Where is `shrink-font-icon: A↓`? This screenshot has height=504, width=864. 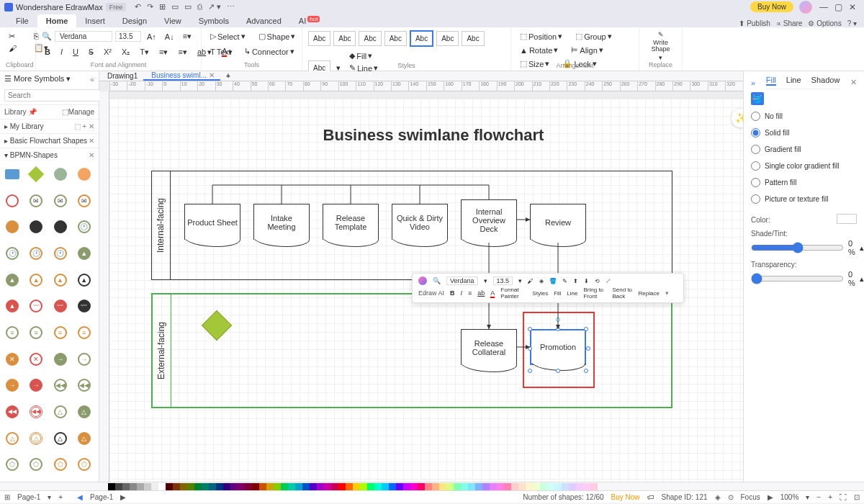
shrink-font-icon: A↓ is located at coordinates (170, 37).